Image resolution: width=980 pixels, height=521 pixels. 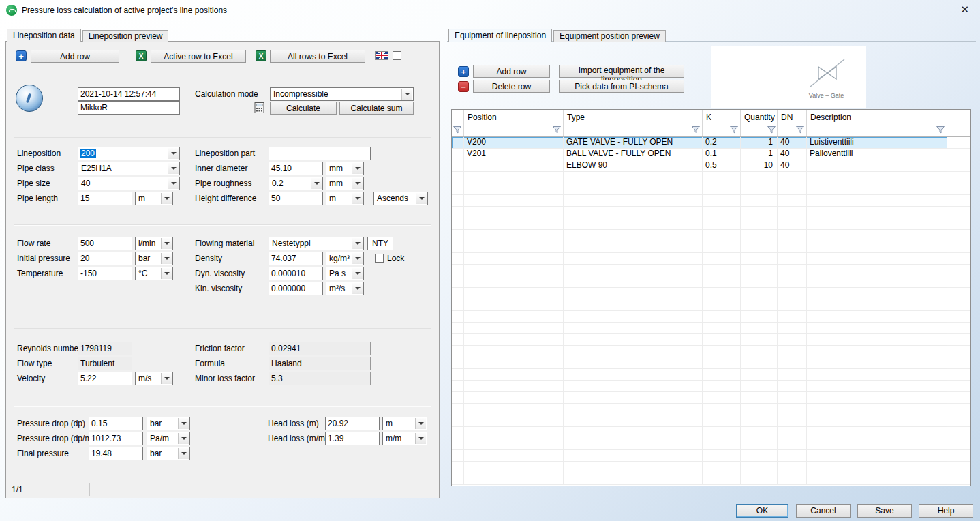 What do you see at coordinates (405, 423) in the screenshot?
I see `head-loss-unit-select: m` at bounding box center [405, 423].